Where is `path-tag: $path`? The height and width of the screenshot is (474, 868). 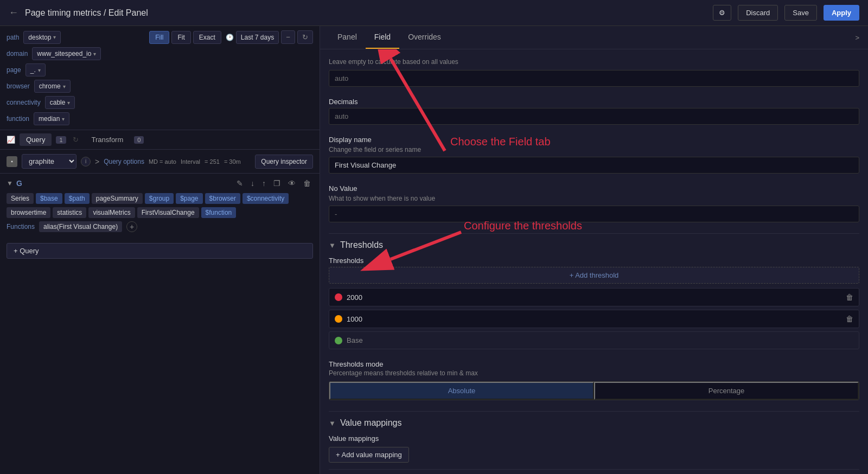 path-tag: $path is located at coordinates (77, 198).